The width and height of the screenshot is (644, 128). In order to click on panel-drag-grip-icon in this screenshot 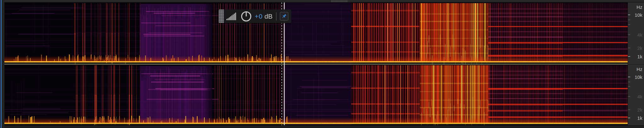, I will do `click(339, 1)`.